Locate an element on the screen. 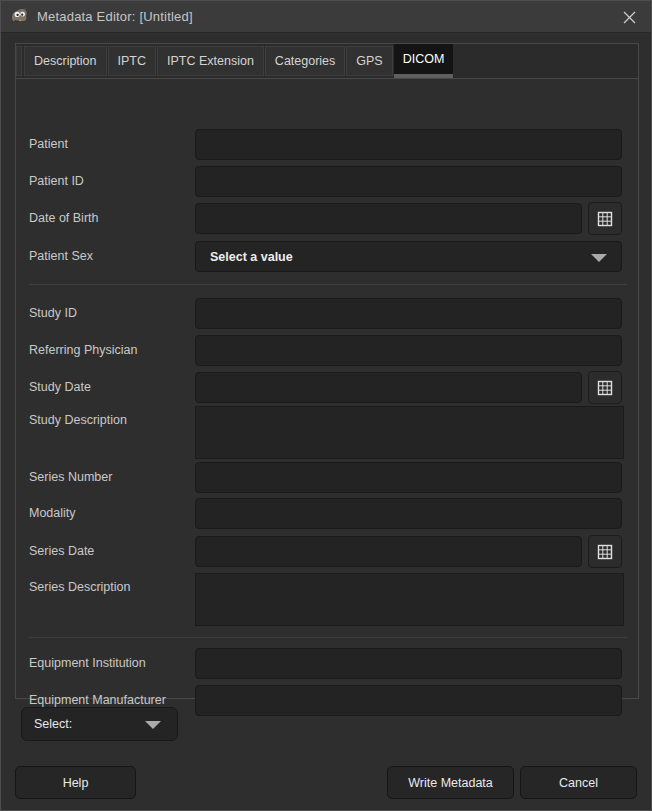 Image resolution: width=652 pixels, height=811 pixels. field-label: Patient Sex is located at coordinates (110, 256).